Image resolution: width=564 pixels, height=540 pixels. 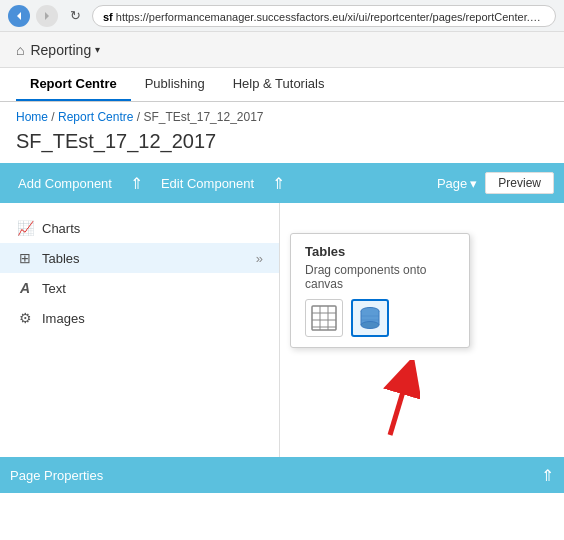 What do you see at coordinates (260, 258) in the screenshot?
I see `tables-arrow: »` at bounding box center [260, 258].